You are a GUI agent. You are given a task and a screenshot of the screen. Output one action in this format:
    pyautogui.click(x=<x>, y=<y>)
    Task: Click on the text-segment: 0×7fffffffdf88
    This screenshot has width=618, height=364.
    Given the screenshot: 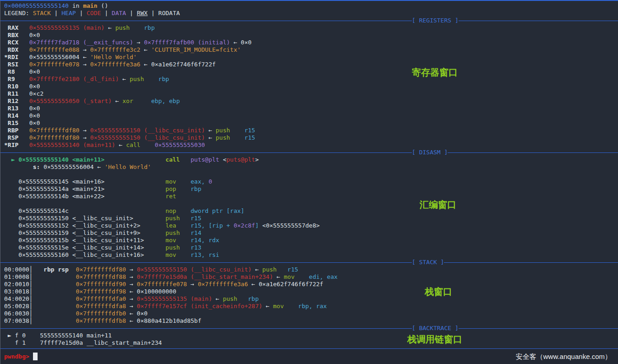 What is the action you would take?
    pyautogui.click(x=101, y=277)
    